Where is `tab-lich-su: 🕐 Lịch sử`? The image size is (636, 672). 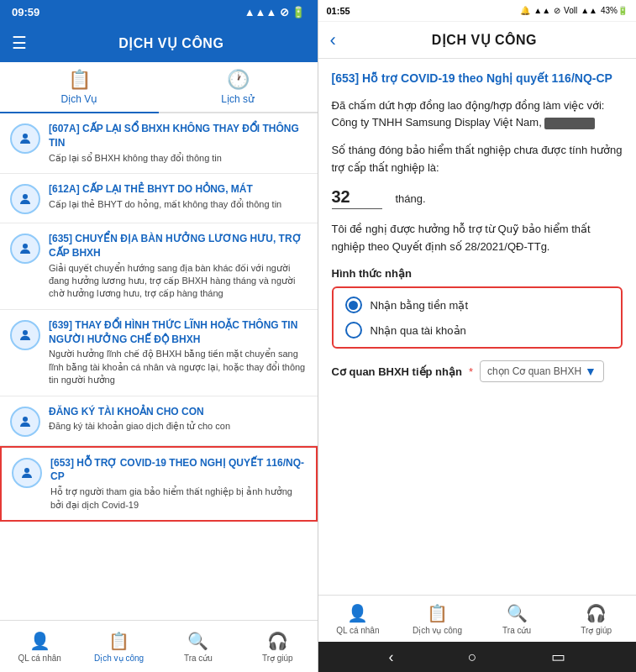
tab-lich-su: 🕐 Lịch sử is located at coordinates (239, 87).